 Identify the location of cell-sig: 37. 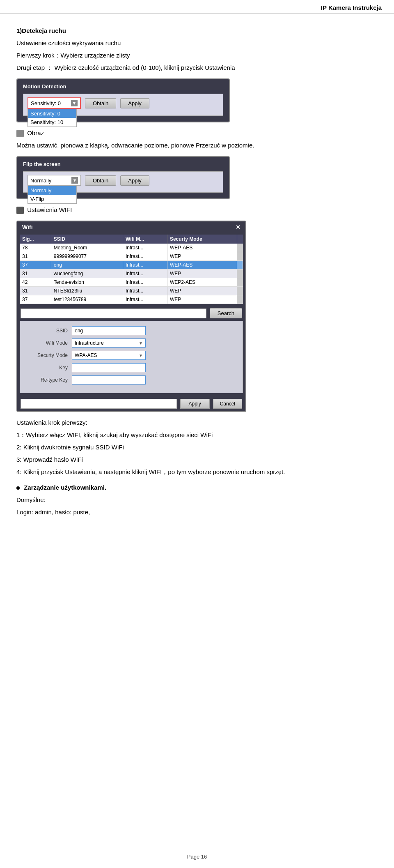
(35, 300).